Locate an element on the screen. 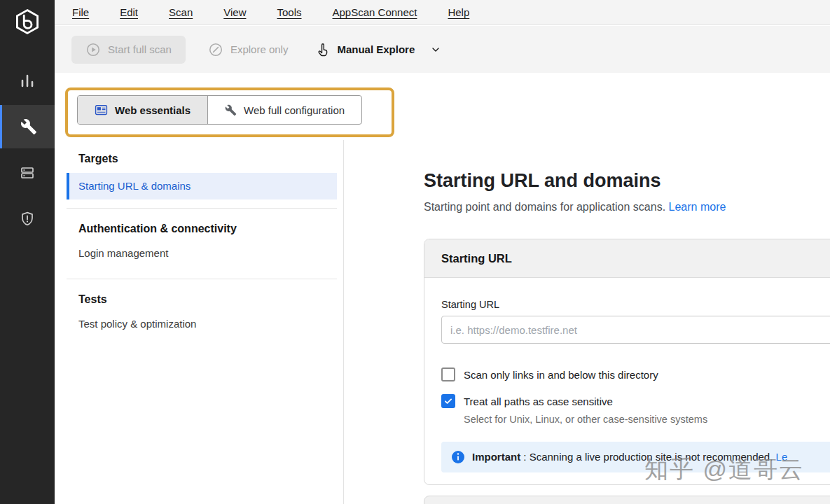  checkmark-icon is located at coordinates (448, 401).